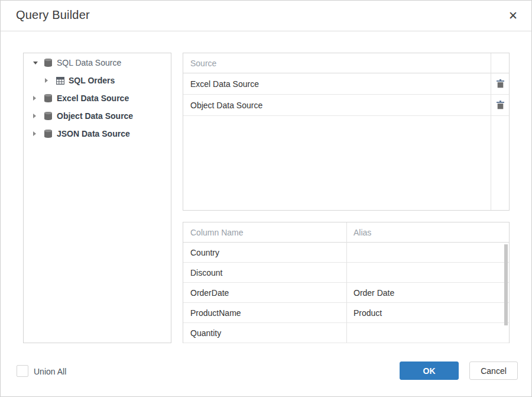  Describe the element at coordinates (53, 15) in the screenshot. I see `dialog-title: Query Builder` at that location.